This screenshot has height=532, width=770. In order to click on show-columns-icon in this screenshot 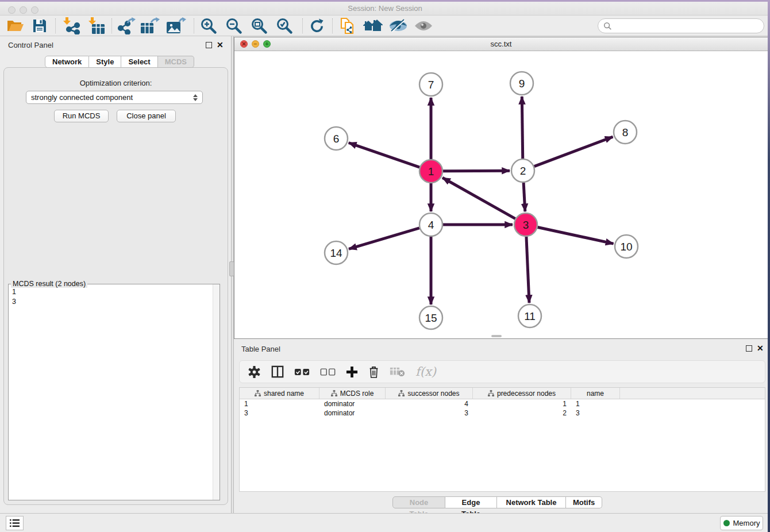, I will do `click(278, 372)`.